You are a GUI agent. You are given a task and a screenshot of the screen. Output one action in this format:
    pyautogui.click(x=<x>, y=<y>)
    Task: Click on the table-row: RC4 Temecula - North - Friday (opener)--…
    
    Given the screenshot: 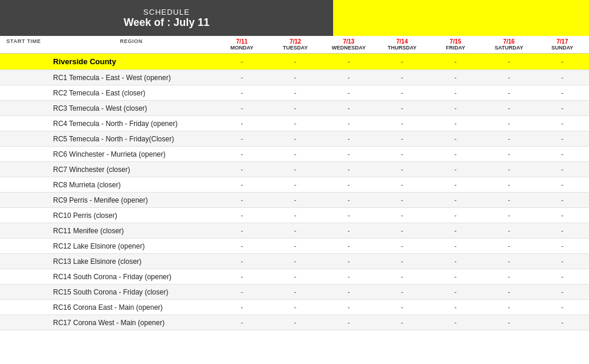 What is the action you would take?
    pyautogui.click(x=295, y=124)
    